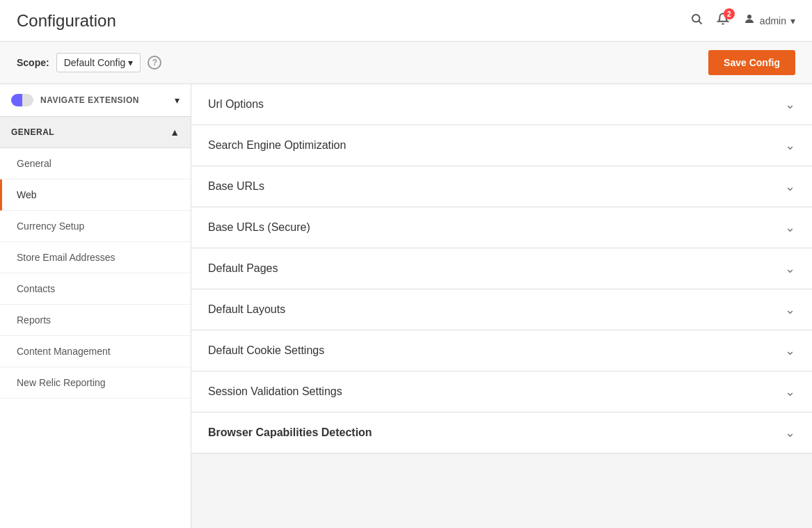 The height and width of the screenshot is (528, 812). What do you see at coordinates (89, 63) in the screenshot?
I see `scope-left: Scope: Default Config ▾ ?` at bounding box center [89, 63].